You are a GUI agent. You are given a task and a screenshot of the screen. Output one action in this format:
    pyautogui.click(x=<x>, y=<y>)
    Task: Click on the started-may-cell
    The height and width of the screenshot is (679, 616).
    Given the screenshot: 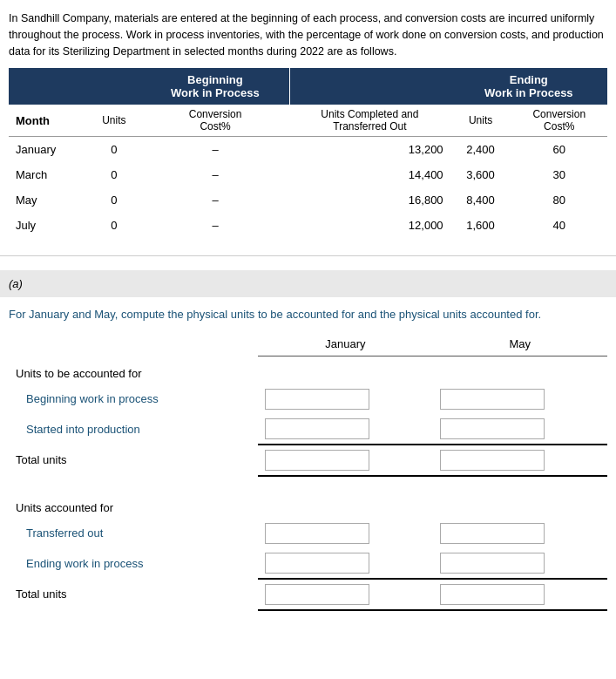 What is the action you would take?
    pyautogui.click(x=520, y=429)
    